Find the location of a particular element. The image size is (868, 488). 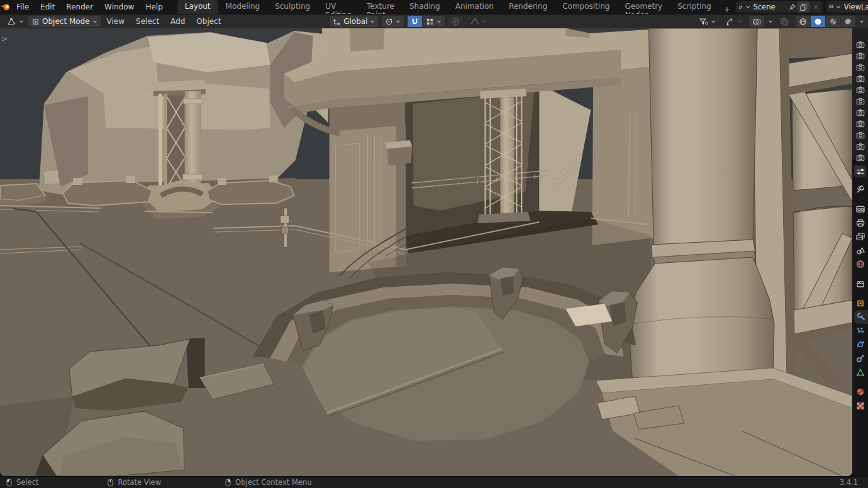

menu-edit: Edit is located at coordinates (48, 7).